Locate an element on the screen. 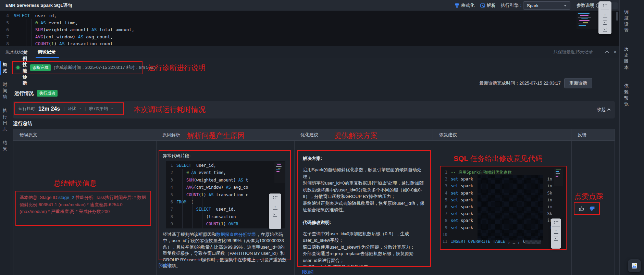  optimize-collapse-link: [收起] is located at coordinates (308, 272).